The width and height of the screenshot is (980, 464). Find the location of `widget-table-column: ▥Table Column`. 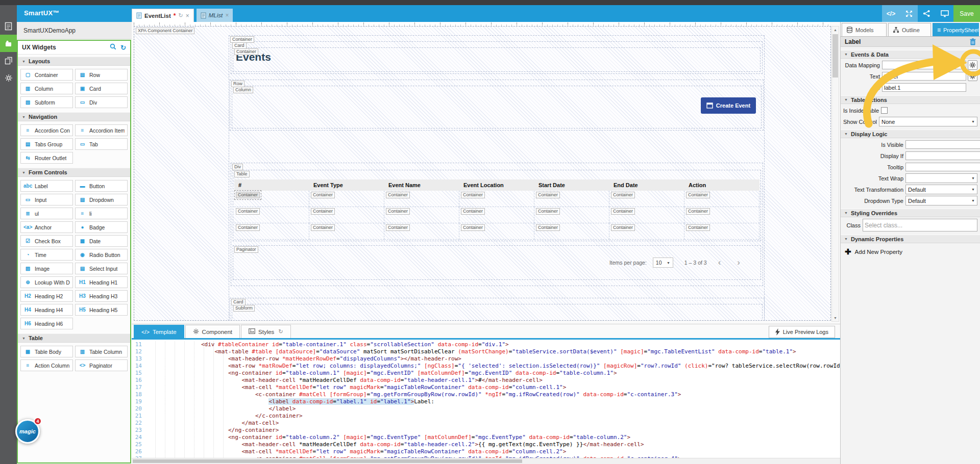

widget-table-column: ▥Table Column is located at coordinates (101, 352).